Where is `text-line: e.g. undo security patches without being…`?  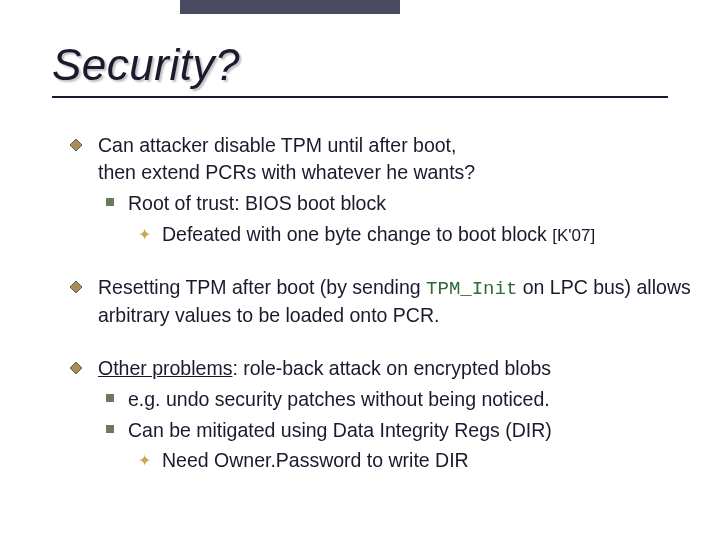
text-line: e.g. undo security patches without being… is located at coordinates (339, 399).